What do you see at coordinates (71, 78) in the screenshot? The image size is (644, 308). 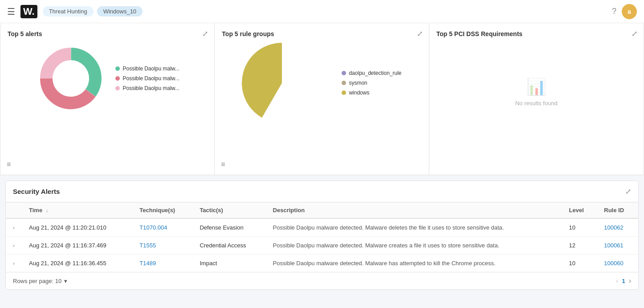 I see `donut-svg` at bounding box center [71, 78].